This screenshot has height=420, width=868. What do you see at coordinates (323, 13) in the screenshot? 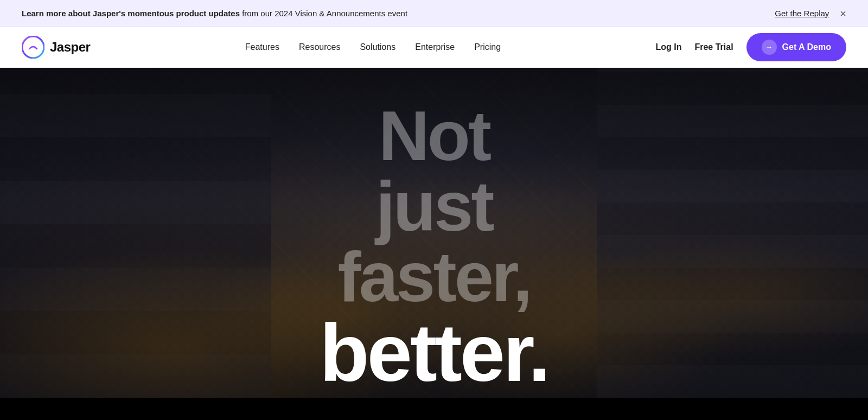
I see `announcement-normal-text: from our 2024 Vision & Announcements eve…` at bounding box center [323, 13].